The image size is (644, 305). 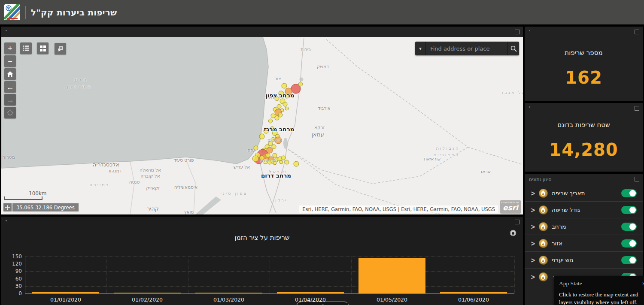 What do you see at coordinates (540, 179) in the screenshot?
I see `filter-panel-title: סינון נתונים` at bounding box center [540, 179].